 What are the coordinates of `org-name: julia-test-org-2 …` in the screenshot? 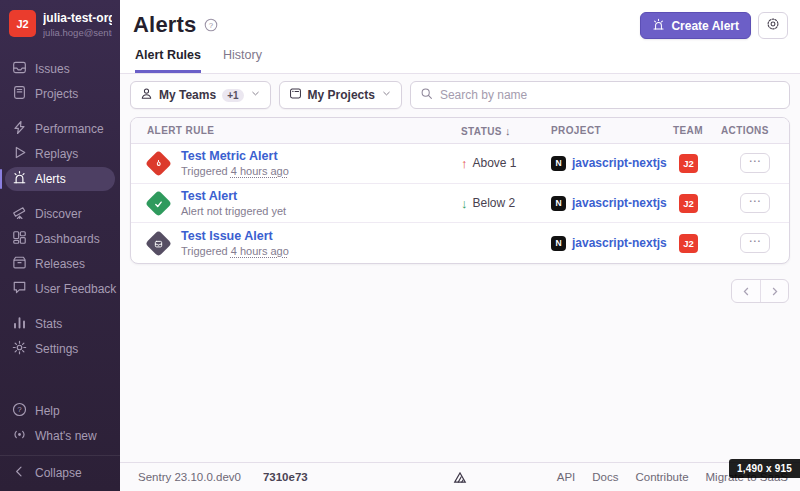 It's located at (78, 18).